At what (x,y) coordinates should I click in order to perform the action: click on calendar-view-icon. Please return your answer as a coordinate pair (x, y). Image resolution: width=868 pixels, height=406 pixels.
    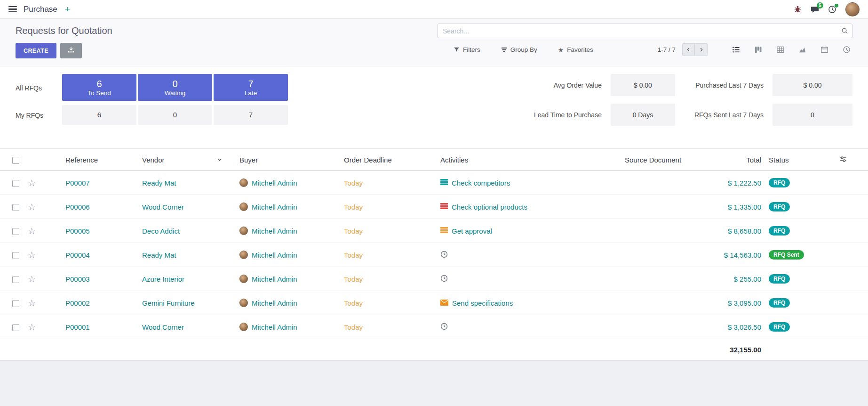
    Looking at the image, I should click on (824, 50).